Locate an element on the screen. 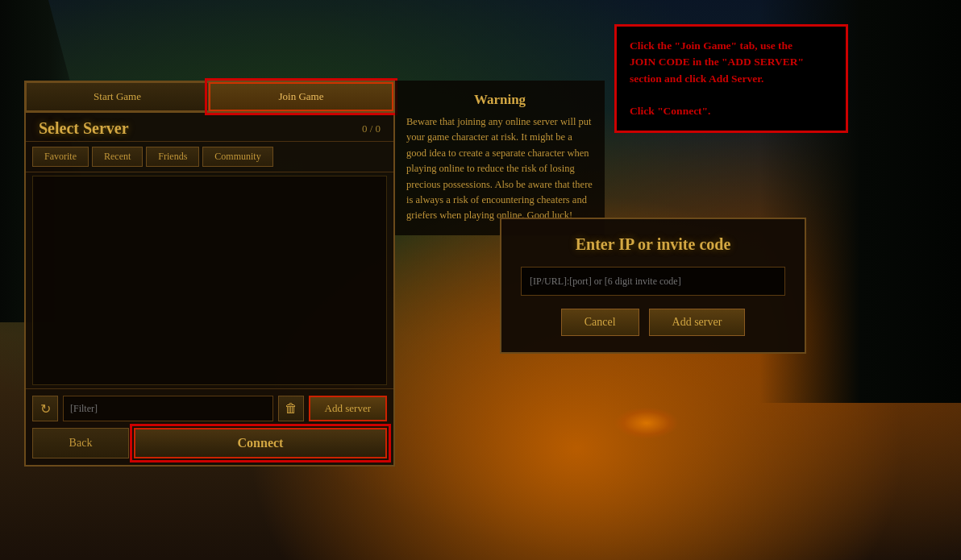 Image resolution: width=961 pixels, height=560 pixels. connect-button: Connect is located at coordinates (260, 443).